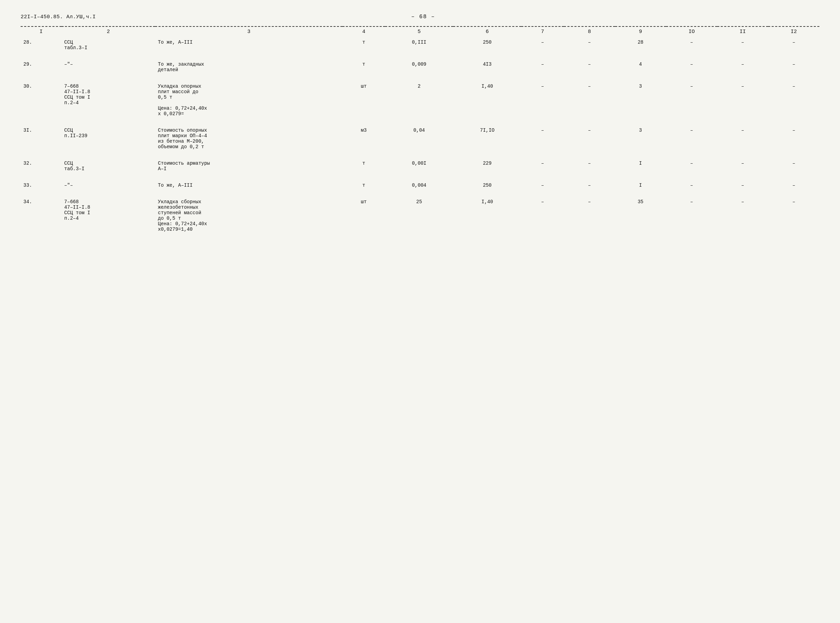 This screenshot has height=623, width=840. What do you see at coordinates (364, 139) in the screenshot?
I see `row-unit: м3` at bounding box center [364, 139].